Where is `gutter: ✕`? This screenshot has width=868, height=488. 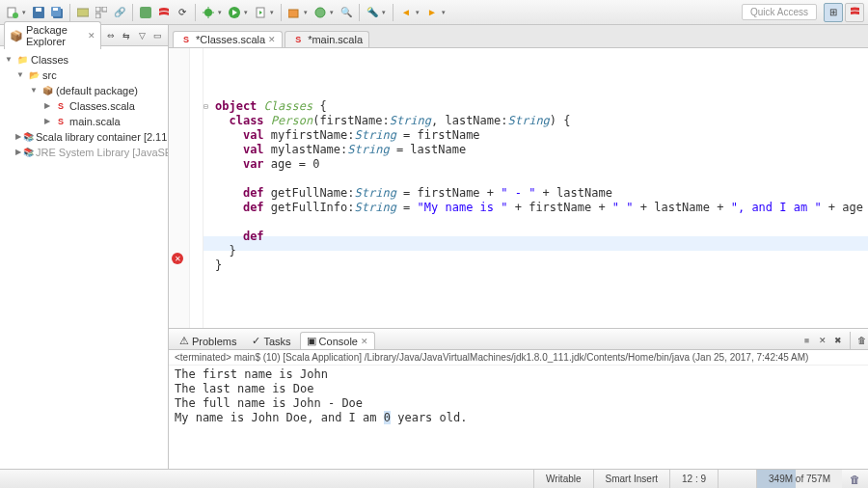 gutter: ✕ is located at coordinates (179, 188).